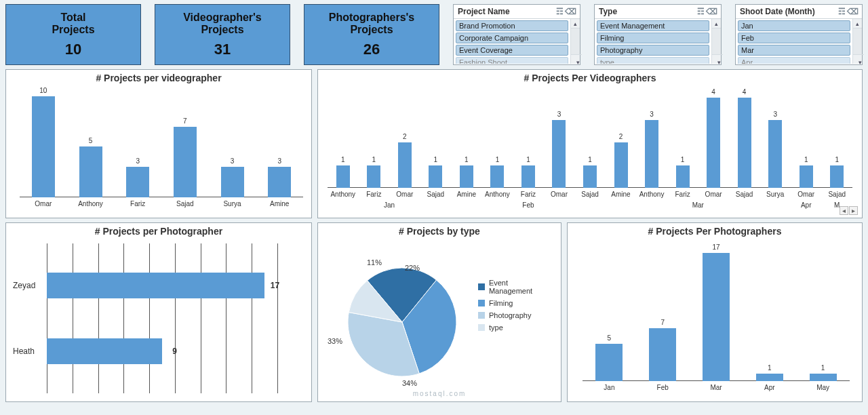 The width and height of the screenshot is (868, 415). What do you see at coordinates (517, 12) in the screenshot?
I see `slicer-header: Project Name ☶ ⌫` at bounding box center [517, 12].